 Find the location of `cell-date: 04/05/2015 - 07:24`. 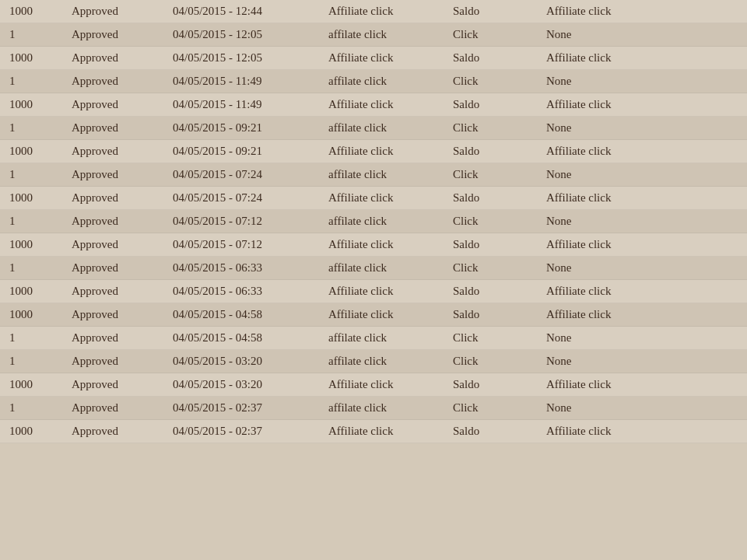

cell-date: 04/05/2015 - 07:24 is located at coordinates (251, 198).